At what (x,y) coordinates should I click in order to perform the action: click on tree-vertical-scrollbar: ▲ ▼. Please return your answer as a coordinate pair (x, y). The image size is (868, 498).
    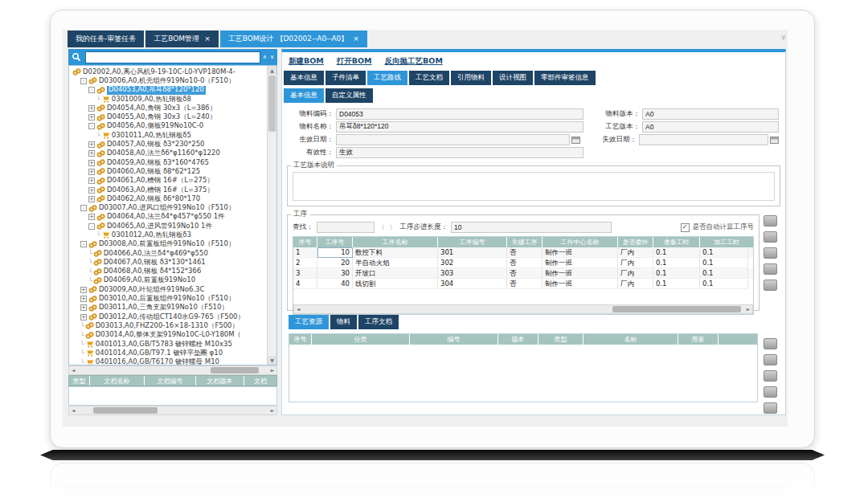
    Looking at the image, I should click on (272, 215).